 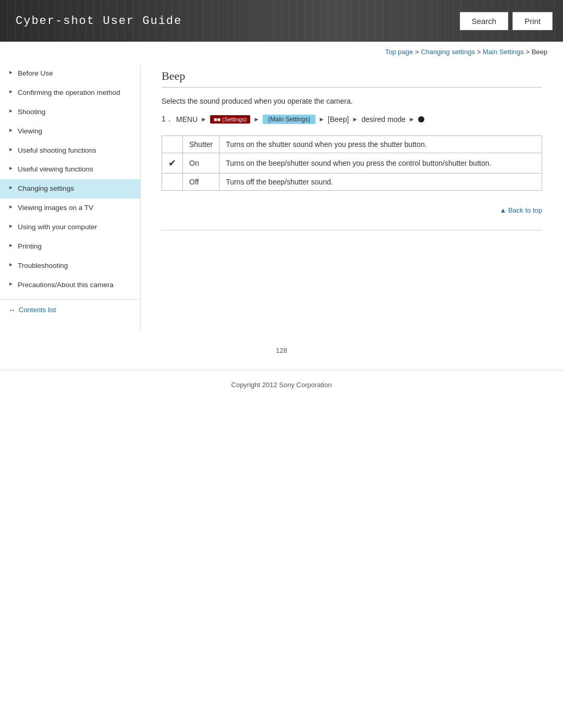 I want to click on sidebar-item-label: Before Use, so click(x=76, y=74).